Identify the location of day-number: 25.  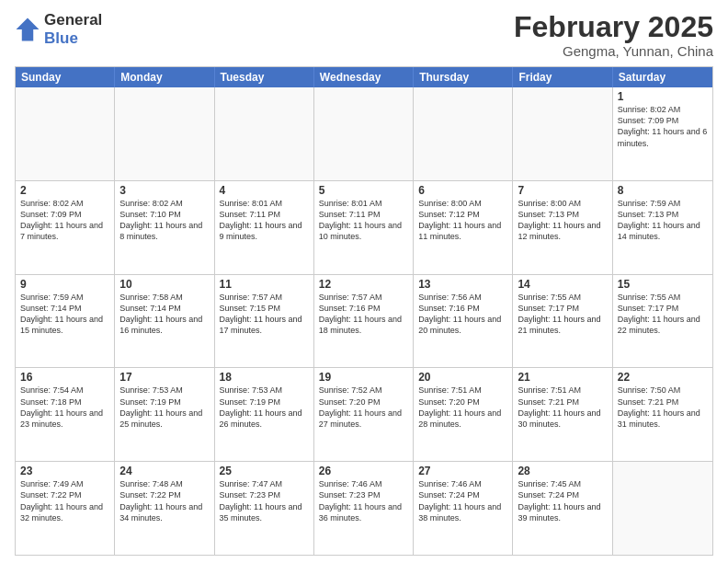
(265, 471).